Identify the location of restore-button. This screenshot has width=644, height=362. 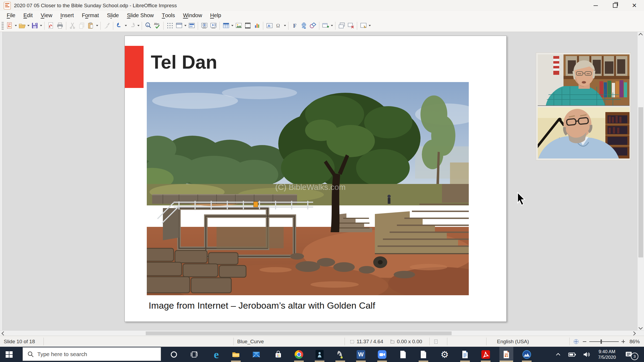
(615, 5).